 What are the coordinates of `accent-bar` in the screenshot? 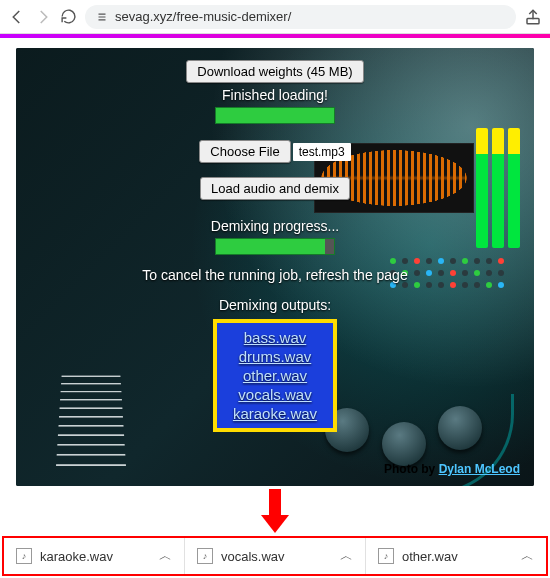 It's located at (275, 36).